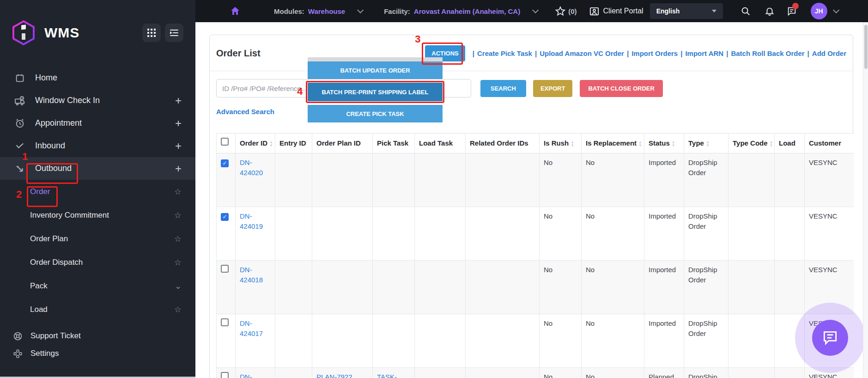  I want to click on chevron-down-icon: ⌄, so click(178, 286).